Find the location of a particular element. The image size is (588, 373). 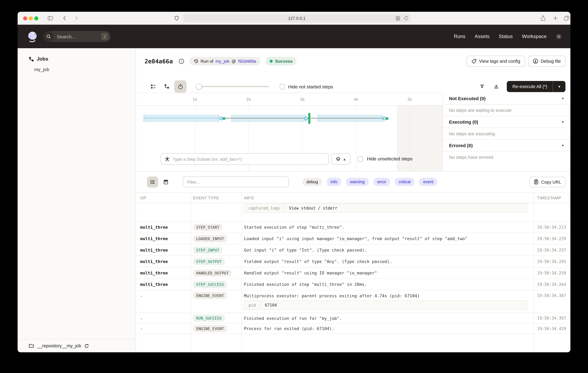

nav-status: Status is located at coordinates (506, 37).